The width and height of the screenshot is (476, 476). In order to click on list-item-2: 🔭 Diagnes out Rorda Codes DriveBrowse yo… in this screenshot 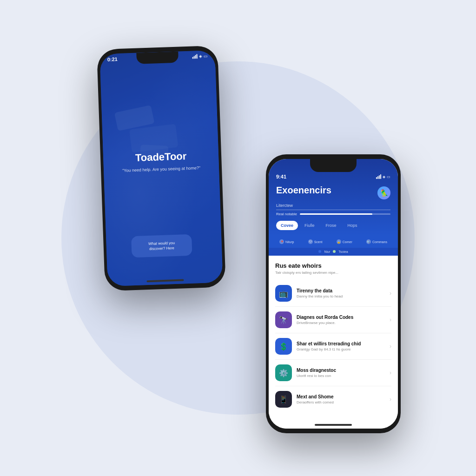, I will do `click(333, 320)`.